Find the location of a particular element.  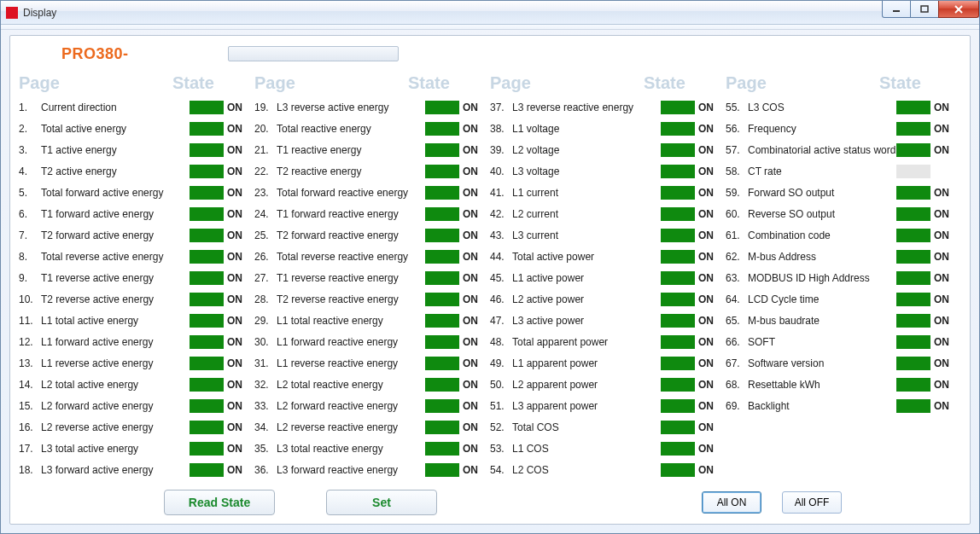

close-button is located at coordinates (959, 9).